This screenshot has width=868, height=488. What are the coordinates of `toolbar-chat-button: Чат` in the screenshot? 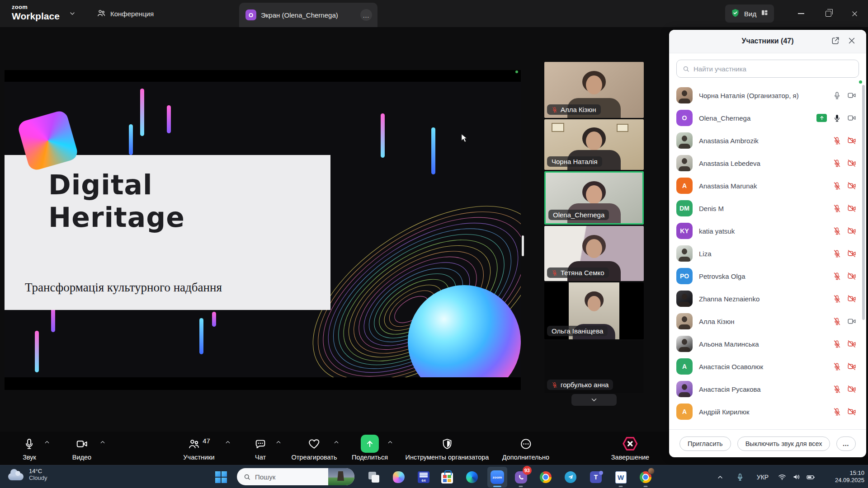 It's located at (260, 447).